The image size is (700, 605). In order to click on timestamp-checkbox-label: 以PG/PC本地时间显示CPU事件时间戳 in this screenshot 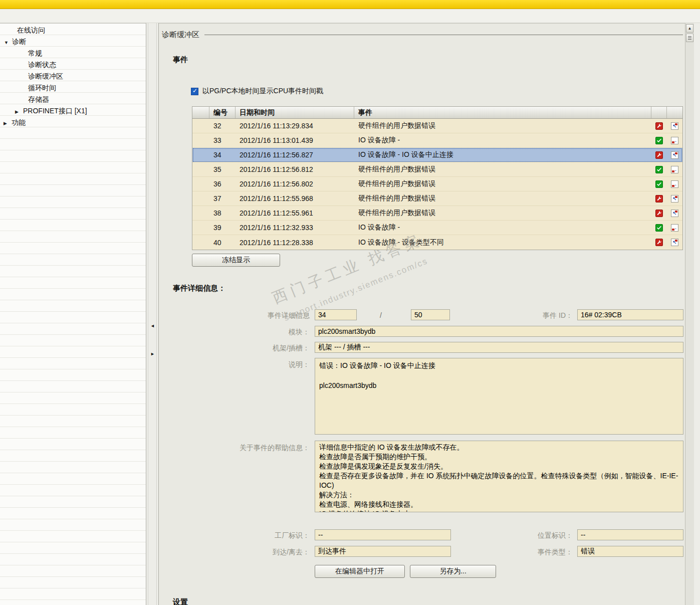, I will do `click(263, 91)`.